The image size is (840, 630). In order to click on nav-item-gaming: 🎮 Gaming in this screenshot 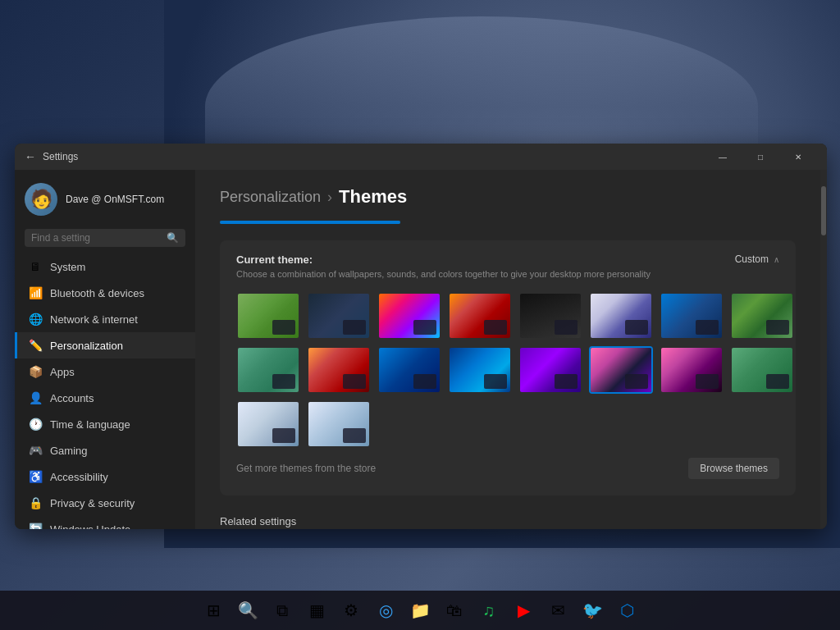, I will do `click(105, 450)`.